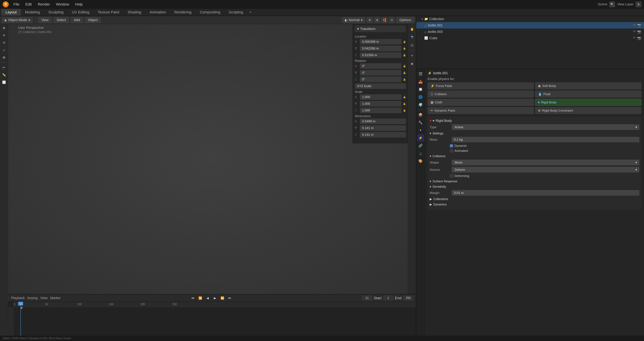 The image size is (644, 341). Describe the element at coordinates (354, 20) in the screenshot. I see `viewport-shading-dropdown: ◐ Normal ▾` at that location.